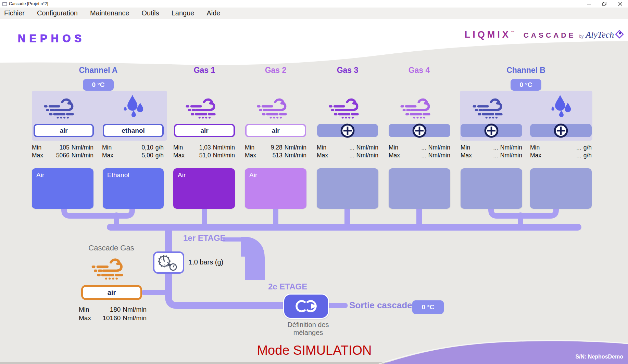  Describe the element at coordinates (204, 238) in the screenshot. I see `stage-1-label: 1er ETAGE` at that location.